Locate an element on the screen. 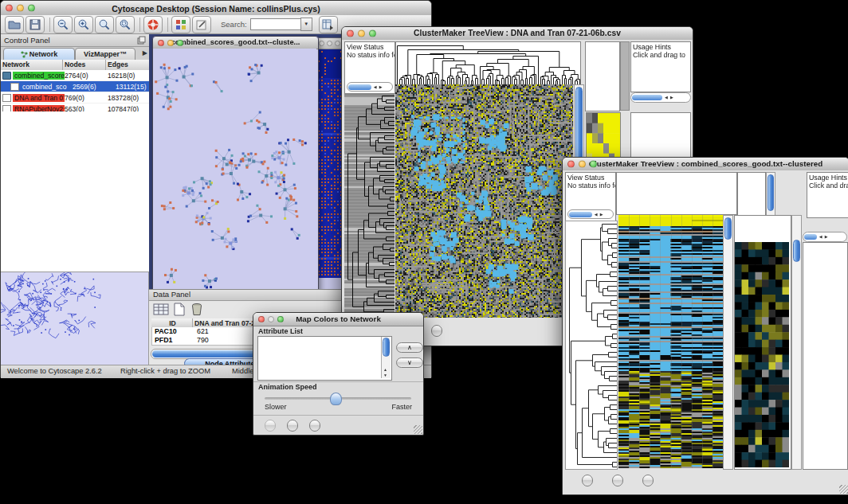  zoom-in-icon is located at coordinates (84, 25).